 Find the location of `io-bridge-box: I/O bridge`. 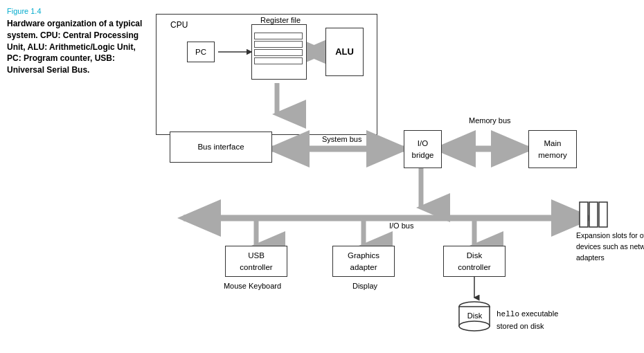

io-bridge-box: I/O bridge is located at coordinates (422, 150).